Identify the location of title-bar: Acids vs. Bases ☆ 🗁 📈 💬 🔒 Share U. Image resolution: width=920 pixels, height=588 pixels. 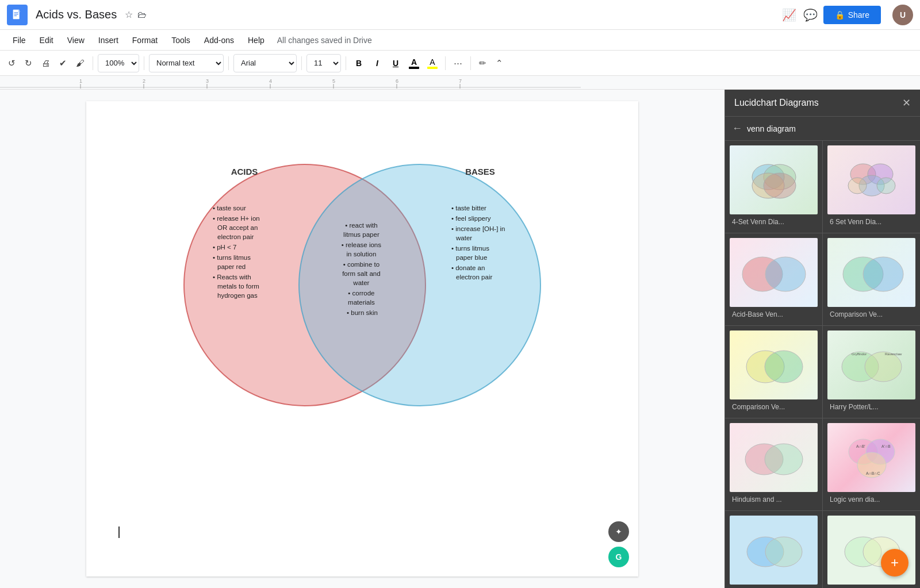
(460, 15).